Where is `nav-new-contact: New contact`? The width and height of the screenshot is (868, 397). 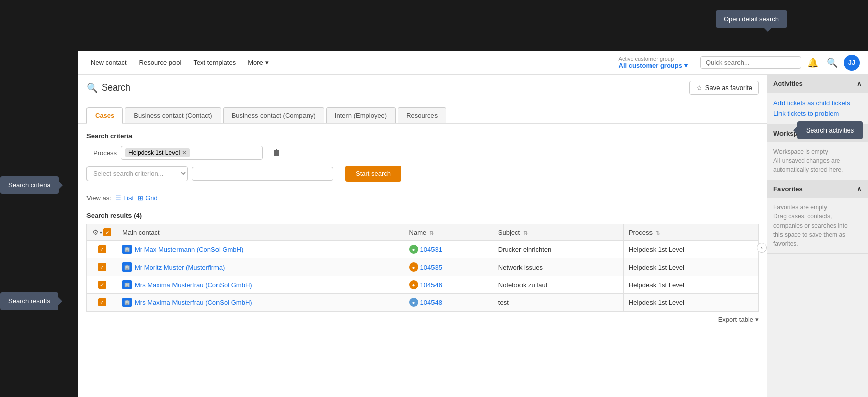 nav-new-contact: New contact is located at coordinates (109, 63).